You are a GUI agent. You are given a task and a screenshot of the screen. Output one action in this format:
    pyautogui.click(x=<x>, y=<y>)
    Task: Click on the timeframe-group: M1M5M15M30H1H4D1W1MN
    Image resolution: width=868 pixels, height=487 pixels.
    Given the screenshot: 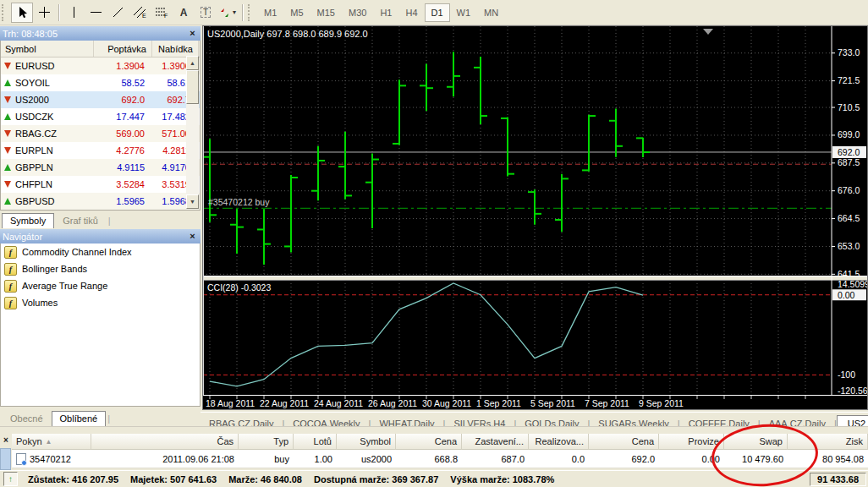 What is the action you would take?
    pyautogui.click(x=381, y=13)
    